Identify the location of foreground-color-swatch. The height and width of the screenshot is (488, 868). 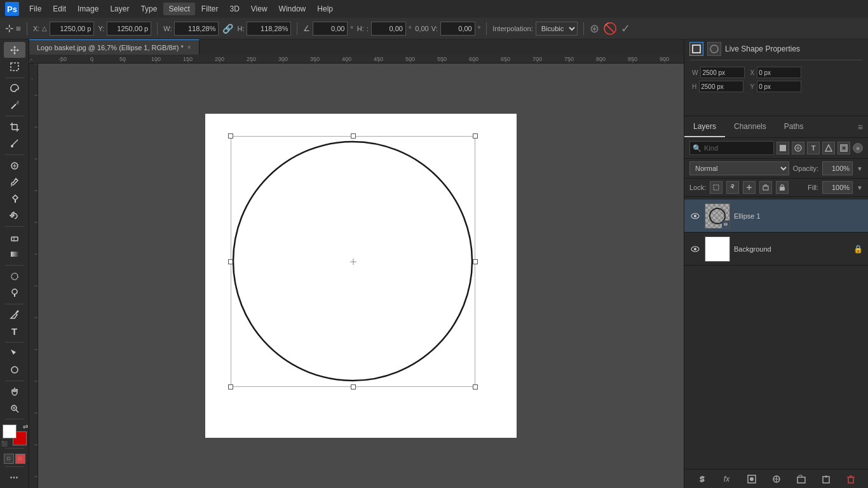
(10, 431).